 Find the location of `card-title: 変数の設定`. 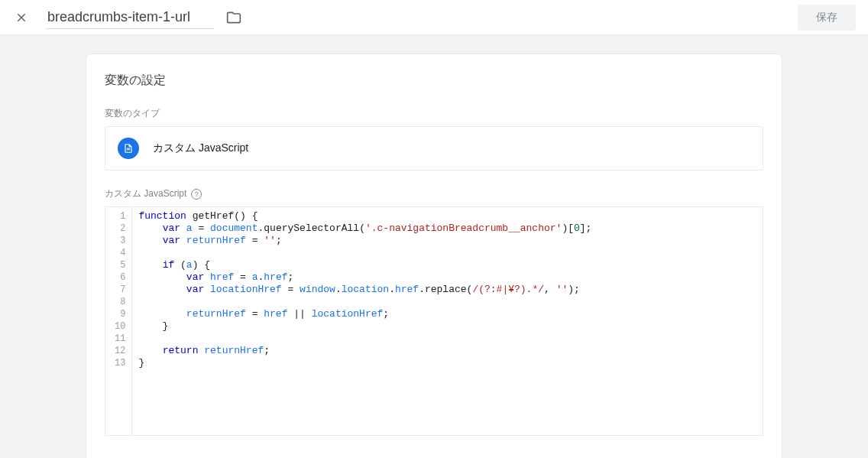

card-title: 変数の設定 is located at coordinates (434, 81).